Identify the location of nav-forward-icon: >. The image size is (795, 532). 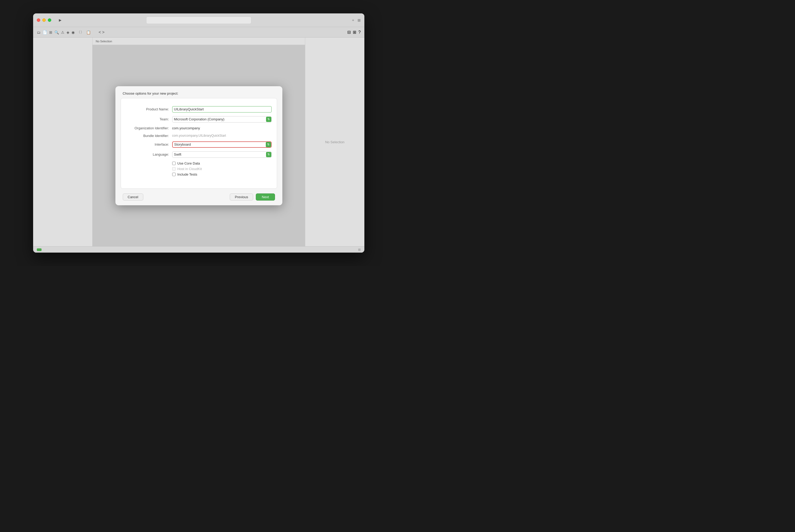
(103, 32).